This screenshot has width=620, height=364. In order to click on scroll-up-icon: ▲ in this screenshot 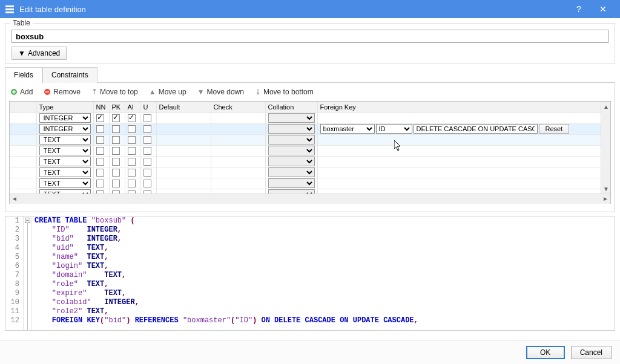, I will do `click(606, 106)`.